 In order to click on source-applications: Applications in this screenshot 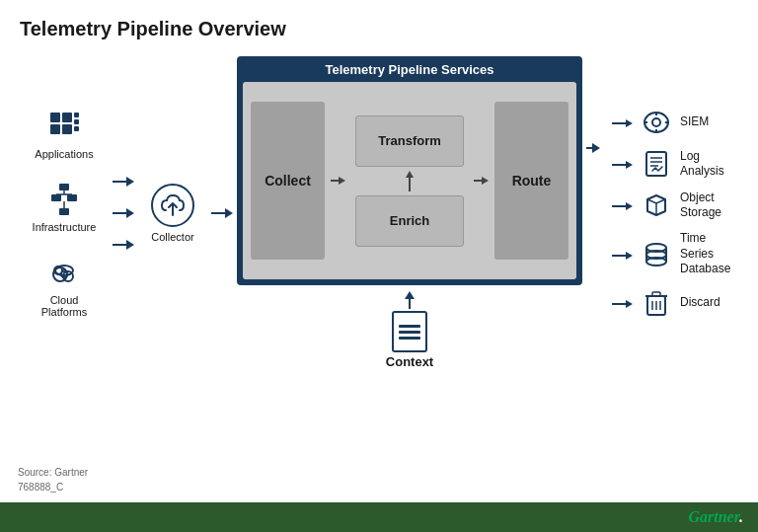, I will do `click(63, 134)`.